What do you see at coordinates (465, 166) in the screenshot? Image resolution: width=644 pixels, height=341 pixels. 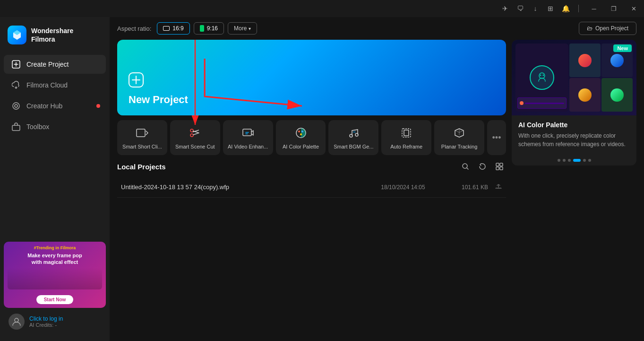 I see `search-projects-button` at bounding box center [465, 166].